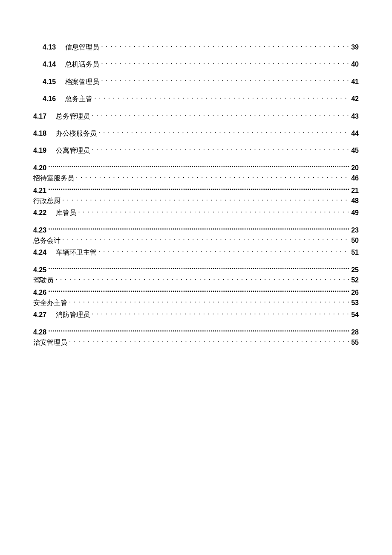  What do you see at coordinates (196, 191) in the screenshot?
I see `toc-row-num: 4.2121` at bounding box center [196, 191].